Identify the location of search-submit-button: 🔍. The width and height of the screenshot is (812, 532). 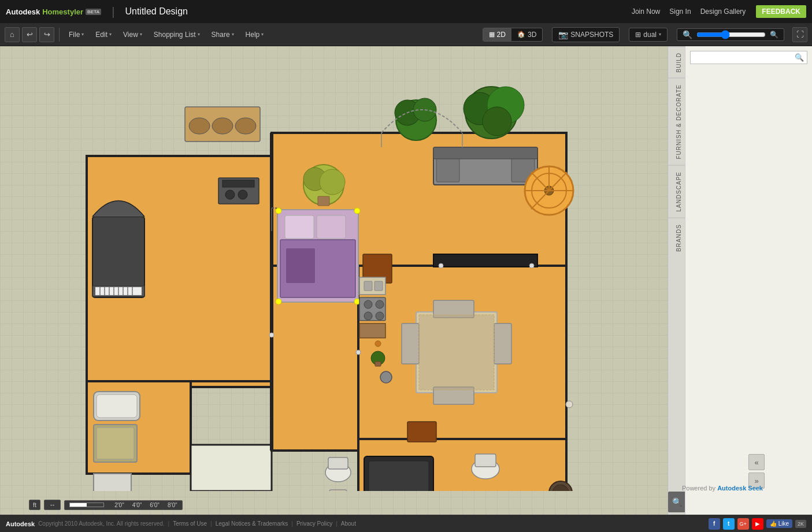
(799, 58).